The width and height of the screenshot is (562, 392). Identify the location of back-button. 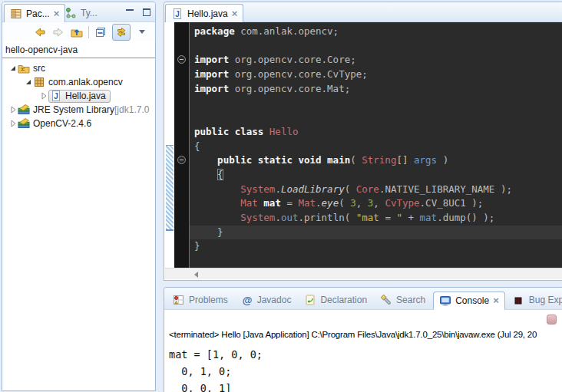
(40, 32).